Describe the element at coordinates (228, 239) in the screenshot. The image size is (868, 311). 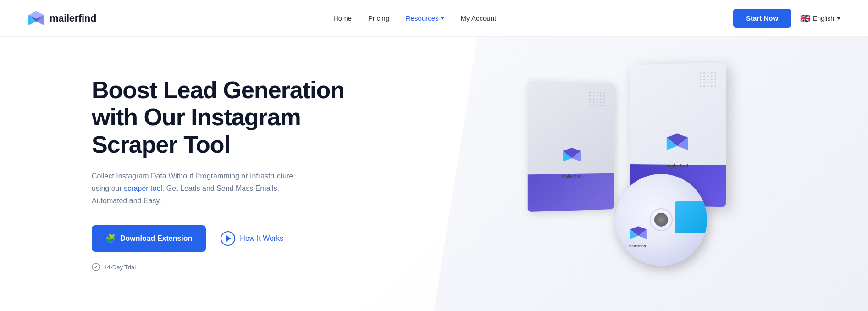
I see `play-circle-icon` at that location.